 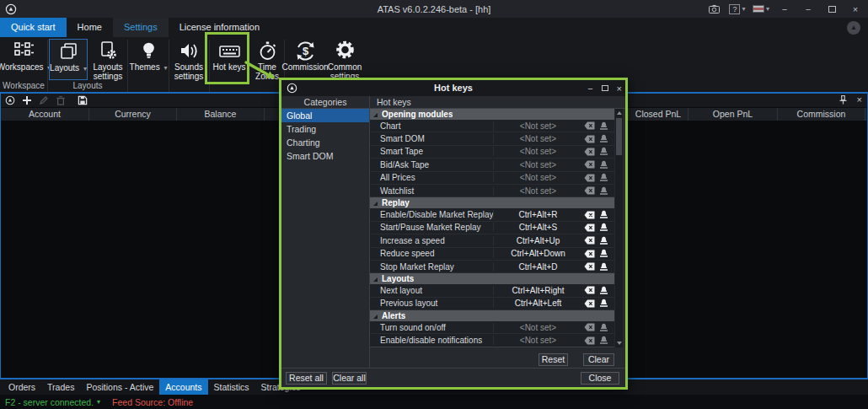 I want to click on panel-close-button: ×, so click(x=860, y=100).